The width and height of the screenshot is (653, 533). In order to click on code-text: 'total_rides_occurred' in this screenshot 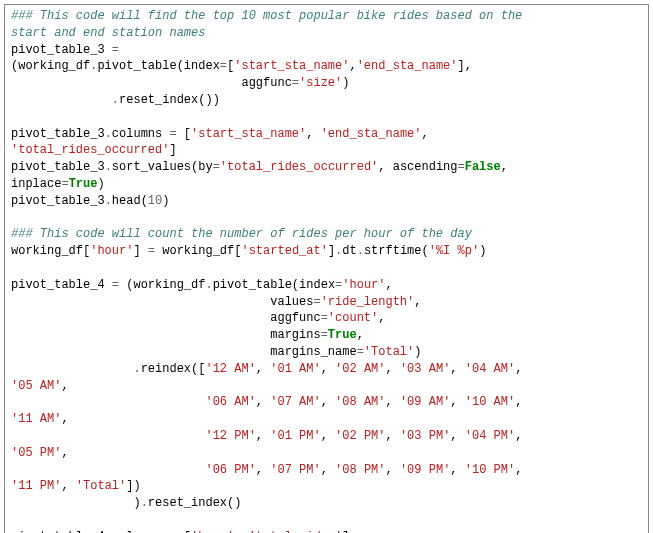, I will do `click(90, 150)`.